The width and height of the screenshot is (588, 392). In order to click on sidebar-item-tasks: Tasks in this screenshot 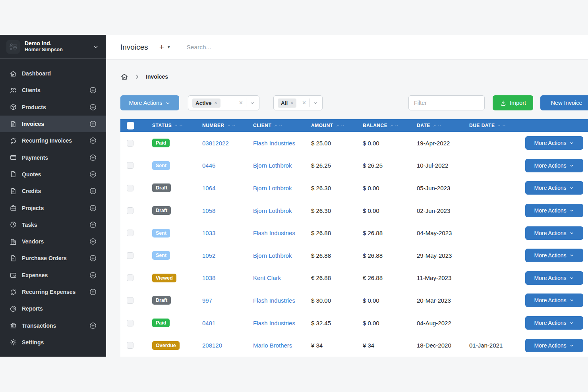, I will do `click(53, 225)`.